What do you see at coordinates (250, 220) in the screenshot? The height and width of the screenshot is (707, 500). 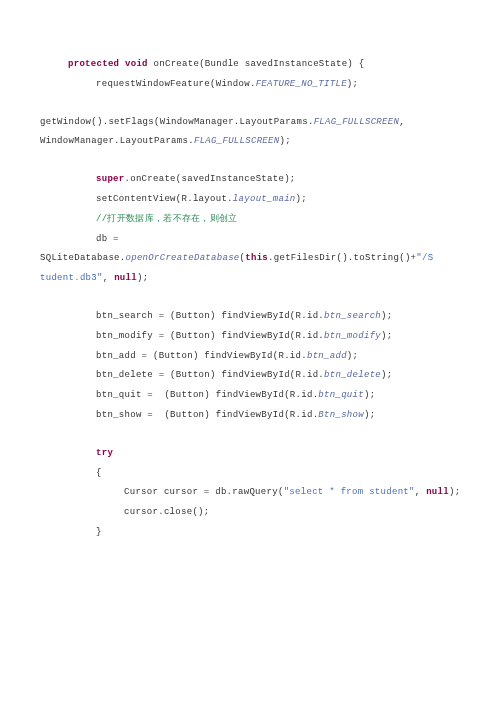 I see `code-line: //打开数据库，若不存在，则创立` at bounding box center [250, 220].